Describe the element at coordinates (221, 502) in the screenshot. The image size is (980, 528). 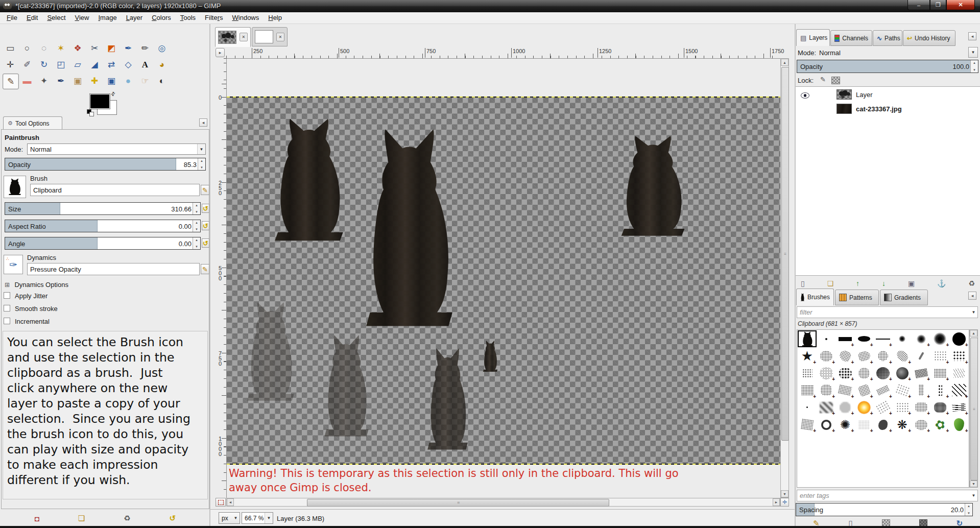
I see `quick-mask-toggle` at that location.